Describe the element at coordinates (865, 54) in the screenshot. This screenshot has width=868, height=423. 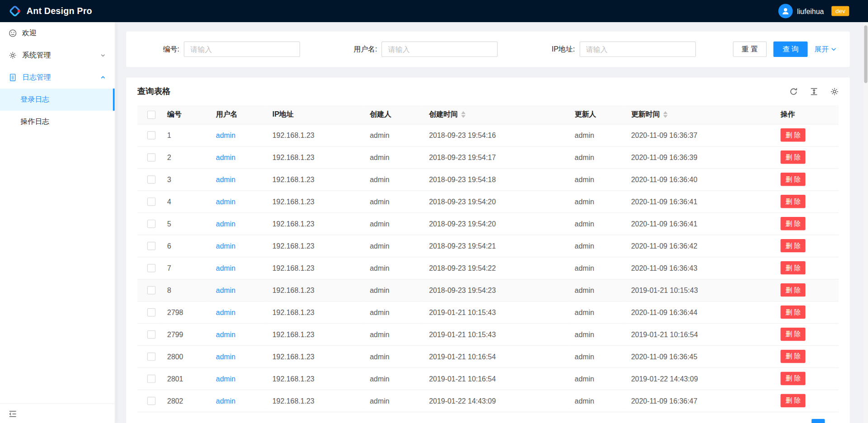
I see `scrollbar-thumb` at that location.